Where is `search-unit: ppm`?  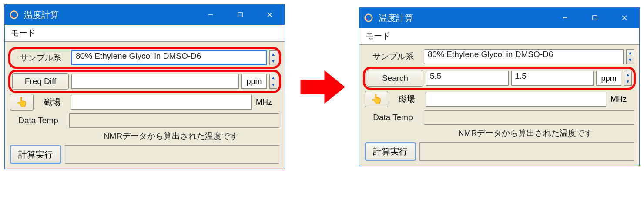 search-unit: ppm is located at coordinates (609, 78).